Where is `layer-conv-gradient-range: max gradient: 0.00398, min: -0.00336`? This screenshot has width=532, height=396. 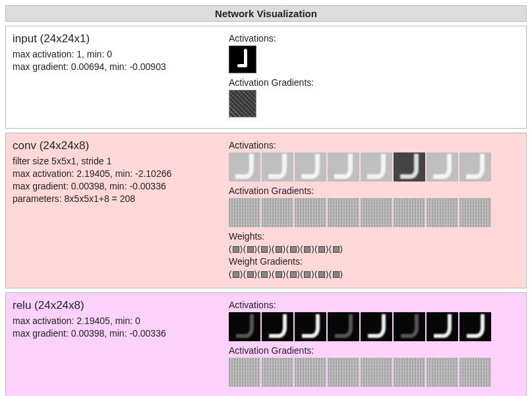 layer-conv-gradient-range: max gradient: 0.00398, min: -0.00336 is located at coordinates (115, 186).